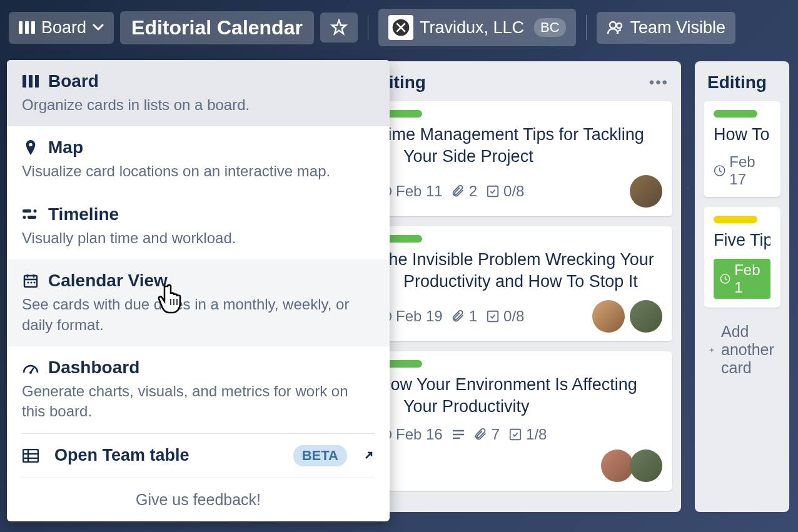  Describe the element at coordinates (742, 279) in the screenshot. I see `card-footer: Feb 1` at that location.